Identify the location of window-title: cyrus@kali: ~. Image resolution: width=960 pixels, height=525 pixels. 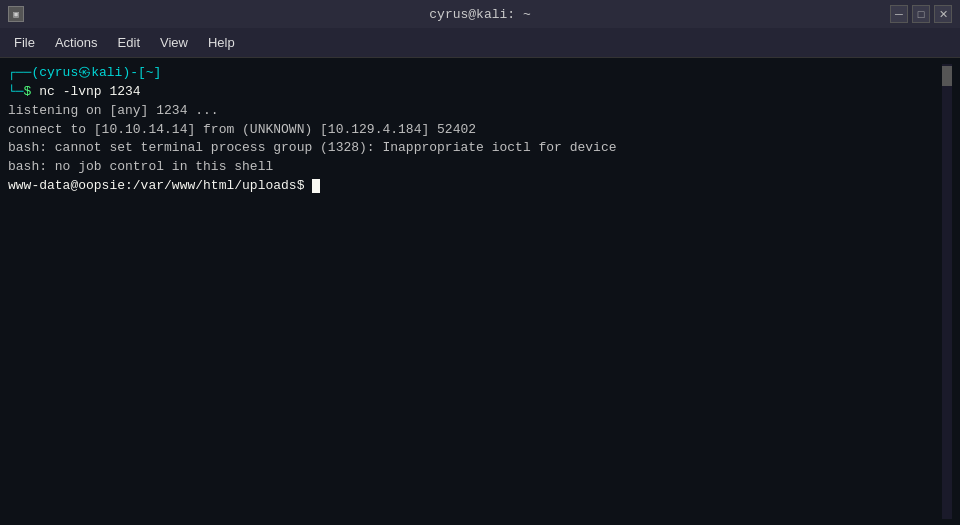
(480, 14).